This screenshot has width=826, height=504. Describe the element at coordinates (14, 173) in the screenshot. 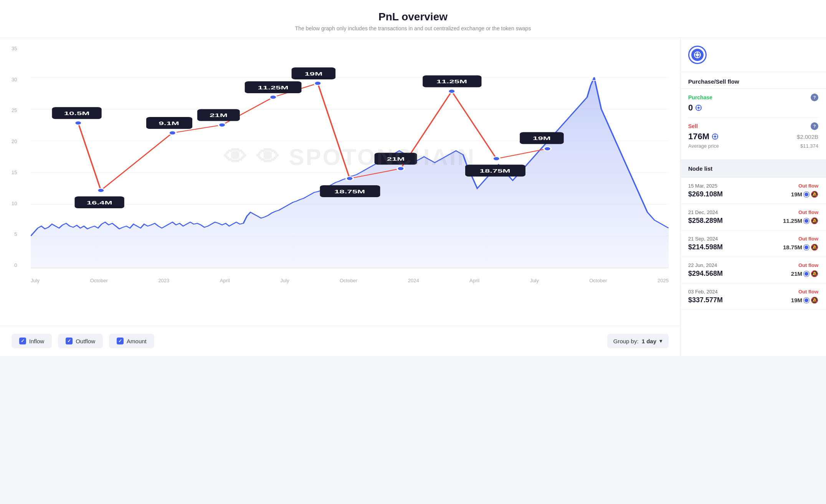

I see `y-label-15: 15` at that location.